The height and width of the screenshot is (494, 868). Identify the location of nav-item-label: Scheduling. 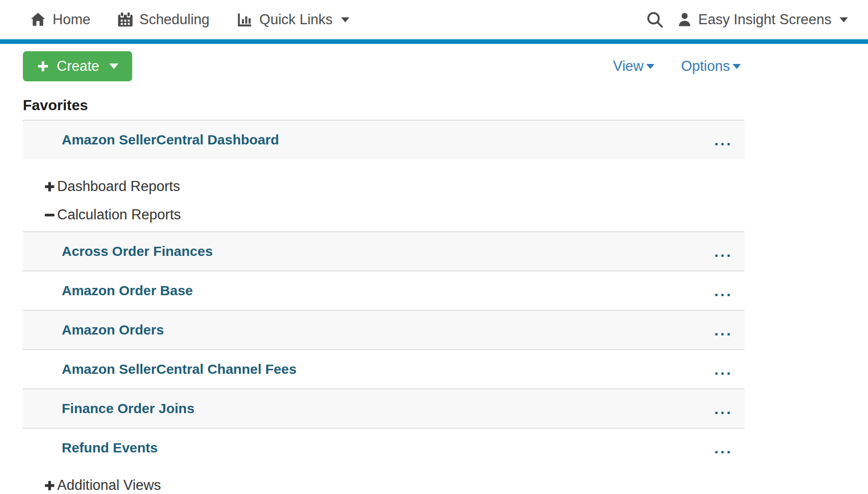
(175, 20).